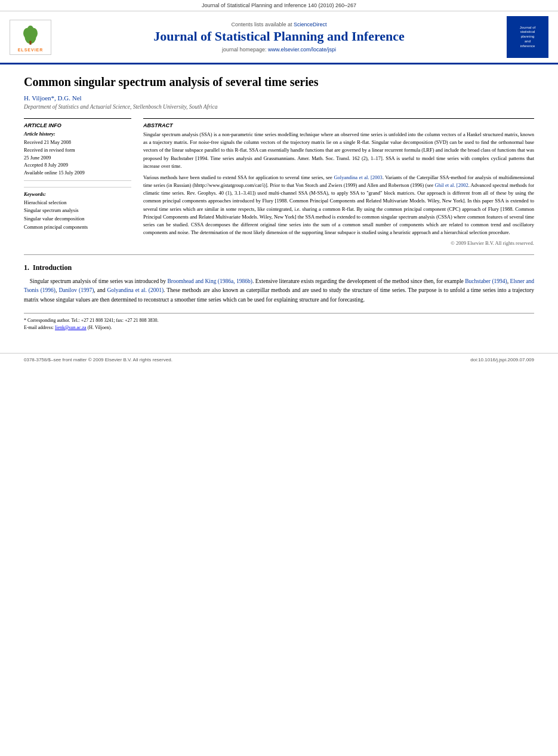 This screenshot has width=558, height=756. What do you see at coordinates (78, 209) in the screenshot?
I see `keywords-section: Keywords: Hierachical selection Singular…` at bounding box center [78, 209].